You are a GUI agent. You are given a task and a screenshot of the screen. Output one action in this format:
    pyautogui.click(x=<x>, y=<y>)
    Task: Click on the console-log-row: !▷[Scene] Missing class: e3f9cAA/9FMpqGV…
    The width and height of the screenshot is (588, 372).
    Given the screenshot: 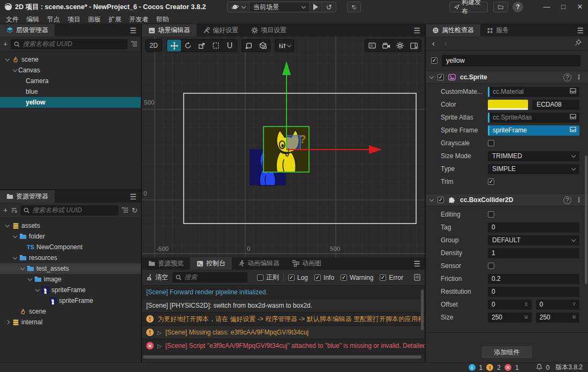 What is the action you would take?
    pyautogui.click(x=283, y=332)
    